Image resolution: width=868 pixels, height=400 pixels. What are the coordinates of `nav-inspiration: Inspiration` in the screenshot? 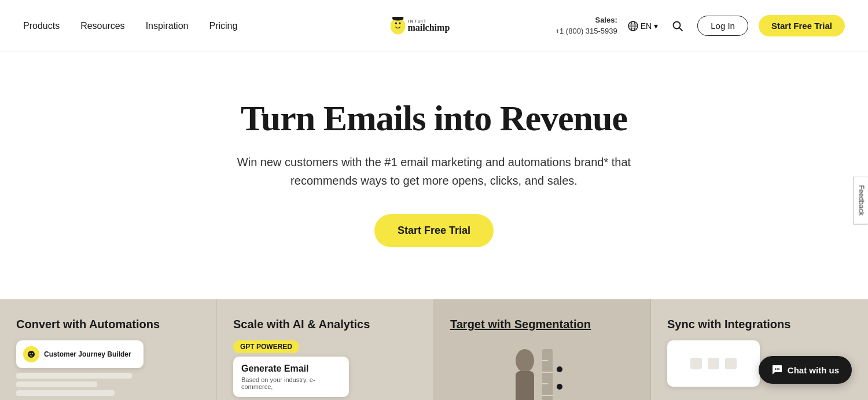 It's located at (167, 26).